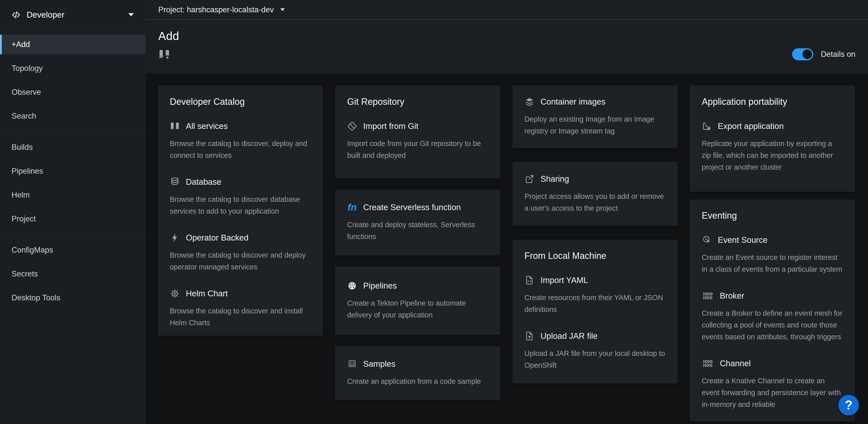  Describe the element at coordinates (838, 54) in the screenshot. I see `details-toggle-label: Details on` at that location.